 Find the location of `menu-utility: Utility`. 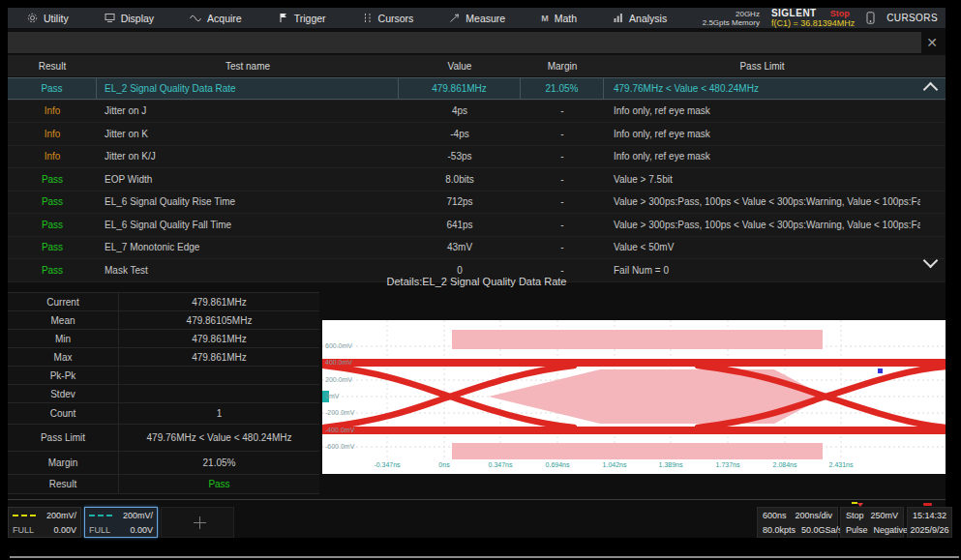

menu-utility: Utility is located at coordinates (48, 18).